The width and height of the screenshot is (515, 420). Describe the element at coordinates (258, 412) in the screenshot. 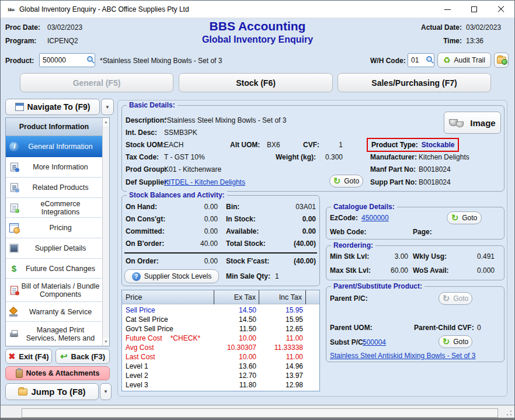

I see `status-bar` at that location.